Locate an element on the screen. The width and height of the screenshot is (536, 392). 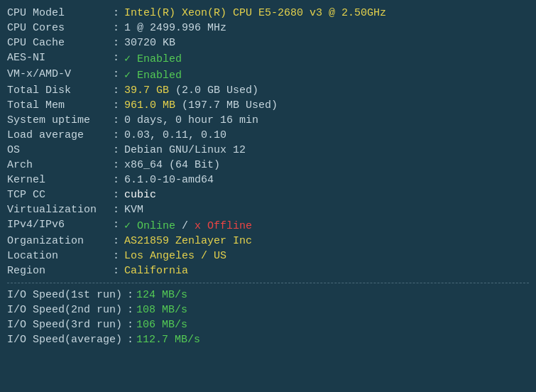
row-value: 1 @ 2499.996 MHz is located at coordinates (327, 28).